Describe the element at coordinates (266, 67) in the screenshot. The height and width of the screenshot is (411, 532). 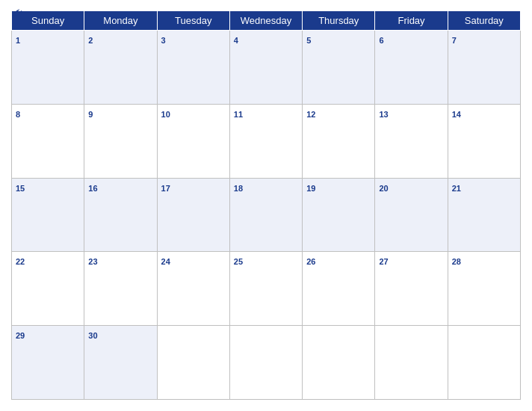
I see `calendar-cell: 4` at that location.